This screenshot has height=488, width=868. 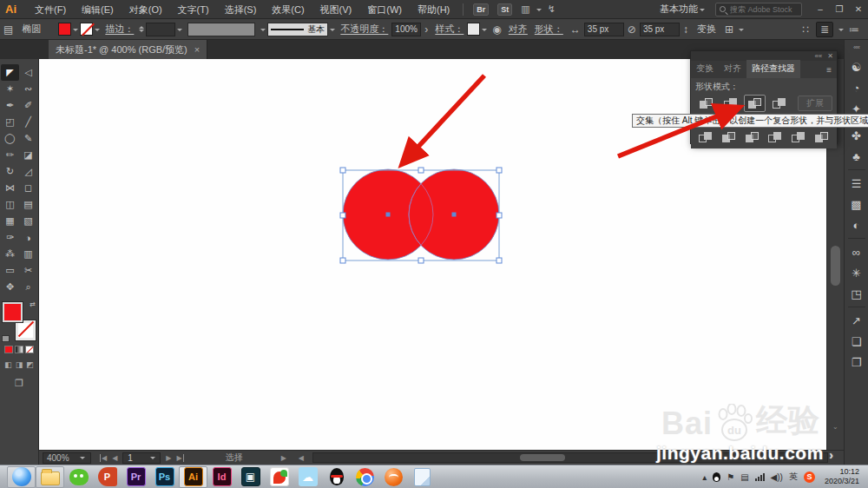 I want to click on width-profile-dropdown, so click(x=221, y=30).